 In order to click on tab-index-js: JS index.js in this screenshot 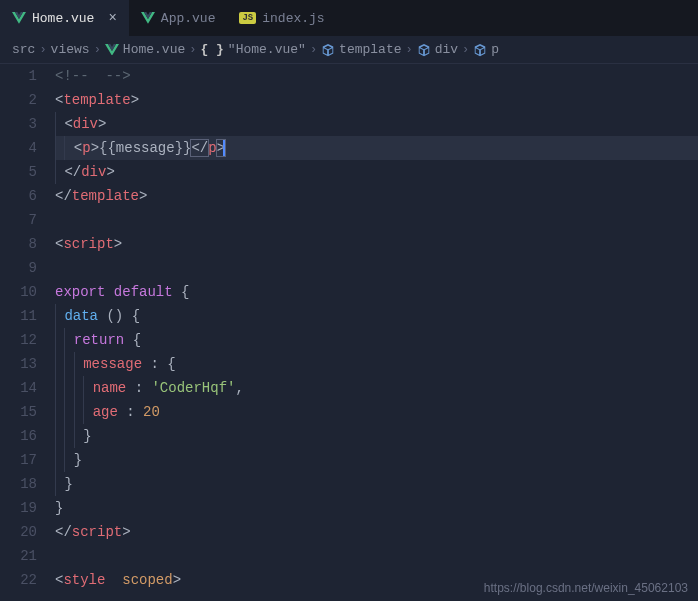, I will do `click(282, 18)`.